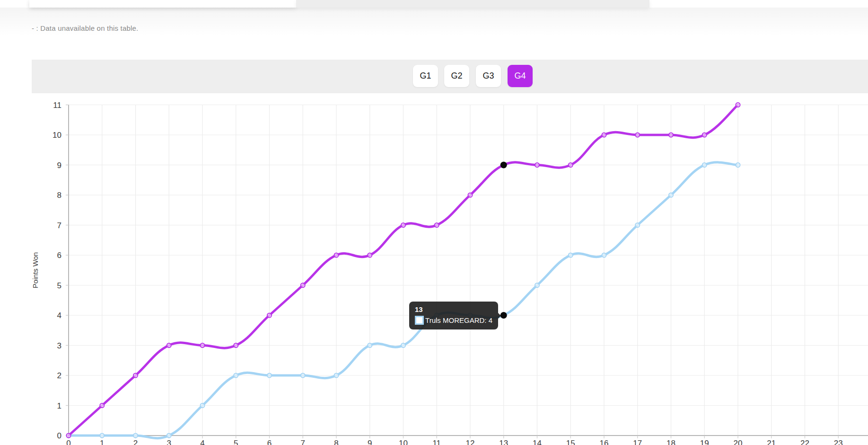 The image size is (868, 445). What do you see at coordinates (454, 315) in the screenshot?
I see `chart-tooltip: 13 Truls MOREGARD: 4` at bounding box center [454, 315].